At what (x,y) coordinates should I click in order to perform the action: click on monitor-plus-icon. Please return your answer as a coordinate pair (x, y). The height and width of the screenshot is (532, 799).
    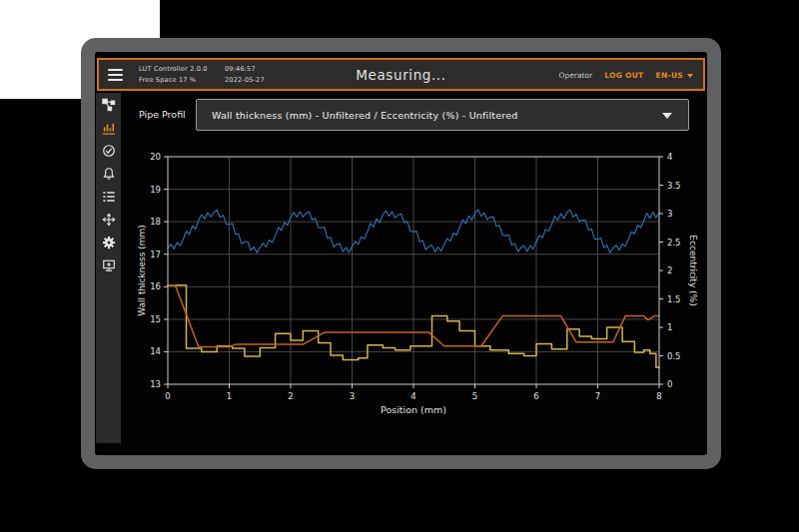
    Looking at the image, I should click on (109, 266).